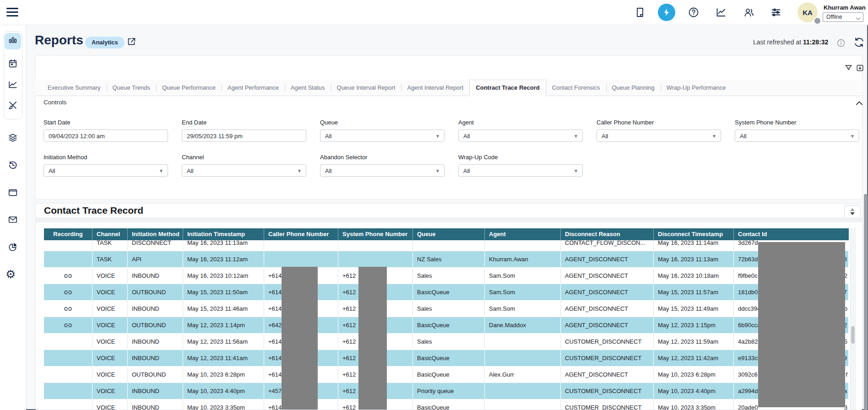 This screenshot has width=868, height=410. I want to click on table-header-row: RecordingChannelInitiation MethodInitiat…, so click(446, 234).